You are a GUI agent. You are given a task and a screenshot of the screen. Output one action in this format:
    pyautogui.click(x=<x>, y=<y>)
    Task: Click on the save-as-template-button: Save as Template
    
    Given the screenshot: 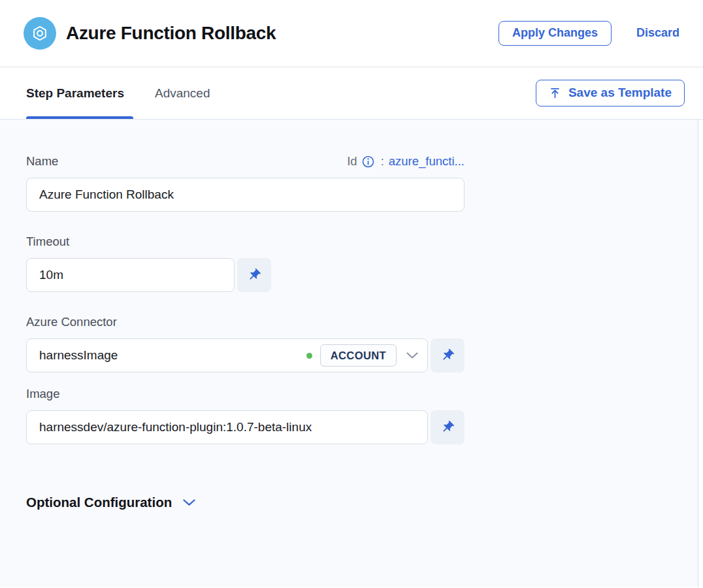 What is the action you would take?
    pyautogui.click(x=610, y=93)
    